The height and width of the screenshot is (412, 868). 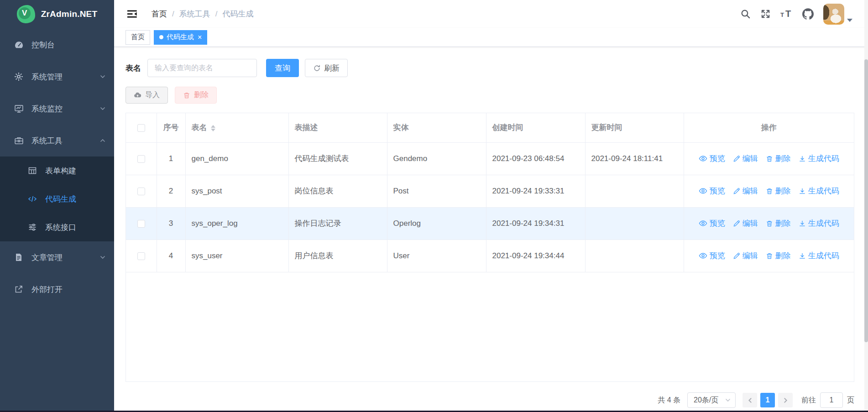 What do you see at coordinates (802, 256) in the screenshot?
I see `download-icon` at bounding box center [802, 256].